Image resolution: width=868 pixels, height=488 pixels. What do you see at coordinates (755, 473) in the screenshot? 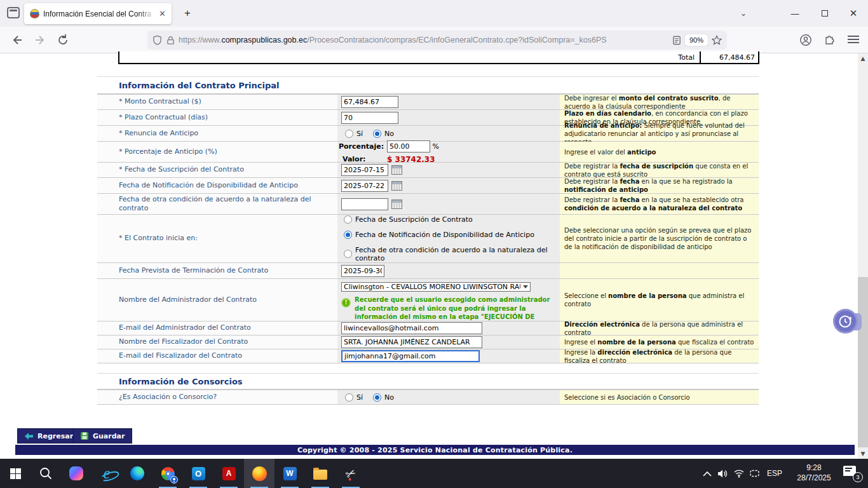
I see `cast-device-icon` at bounding box center [755, 473].